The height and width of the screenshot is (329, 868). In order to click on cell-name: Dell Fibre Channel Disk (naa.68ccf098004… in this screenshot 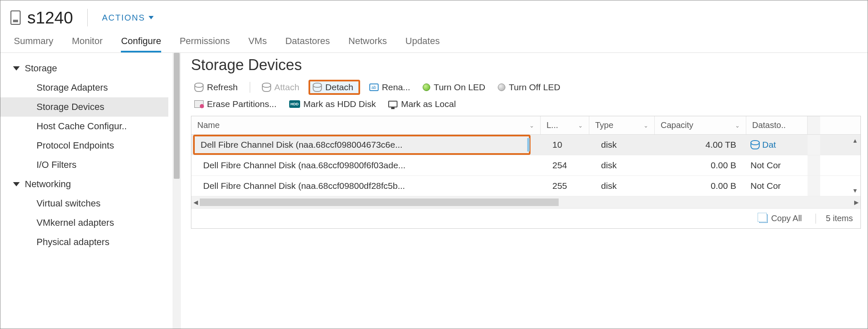, I will do `click(366, 145)`.